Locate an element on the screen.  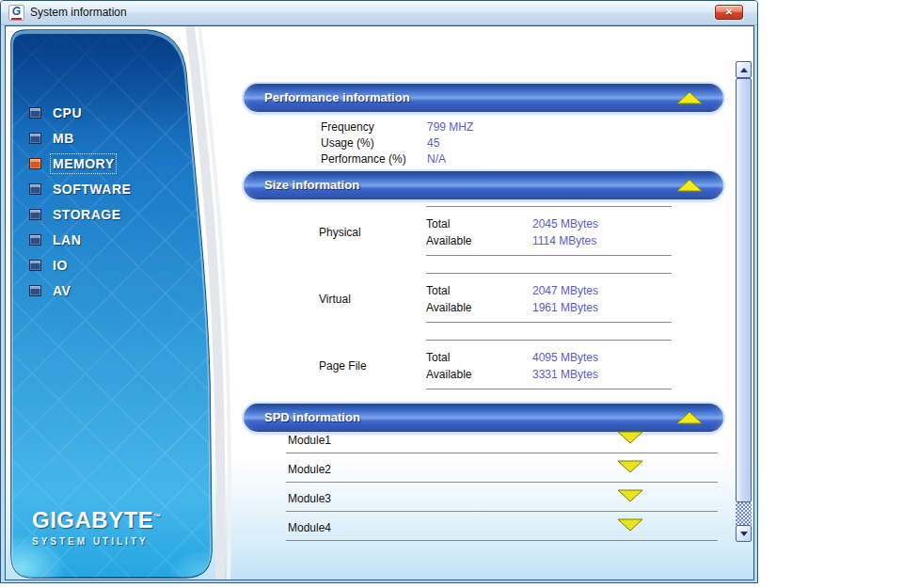
size-group-values: Total 4095 MBytes Available 3331 MBytes is located at coordinates (549, 365).